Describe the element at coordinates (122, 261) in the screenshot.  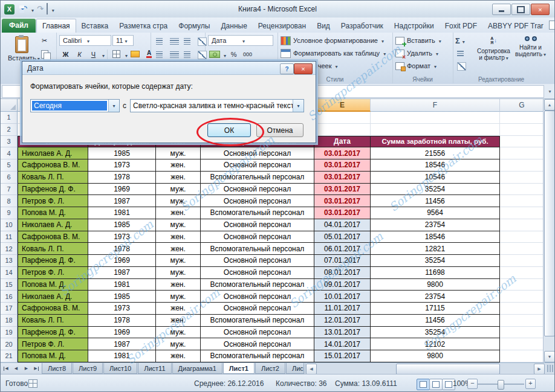
I see `cell-B13: 1969` at that location.